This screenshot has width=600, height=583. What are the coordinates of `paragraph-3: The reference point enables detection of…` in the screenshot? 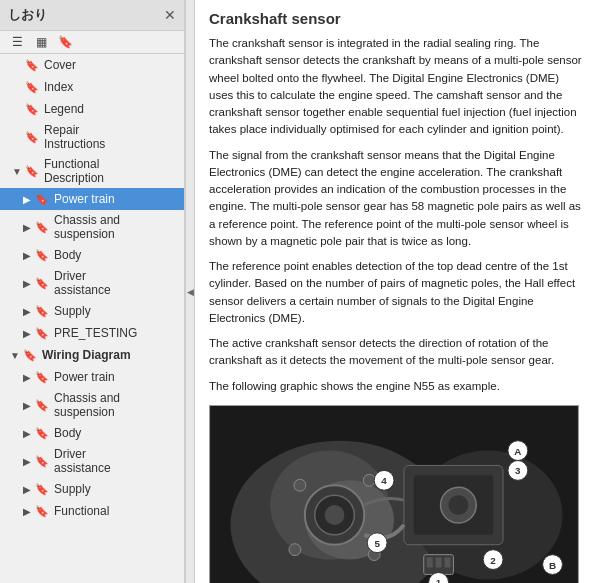 It's located at (398, 292).